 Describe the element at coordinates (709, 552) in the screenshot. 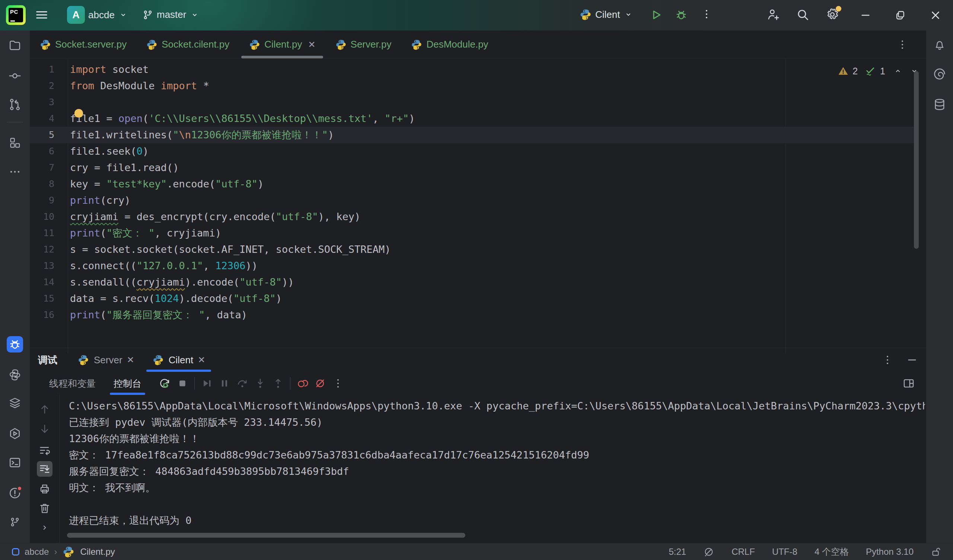

I see `highlighting-level-icon` at that location.